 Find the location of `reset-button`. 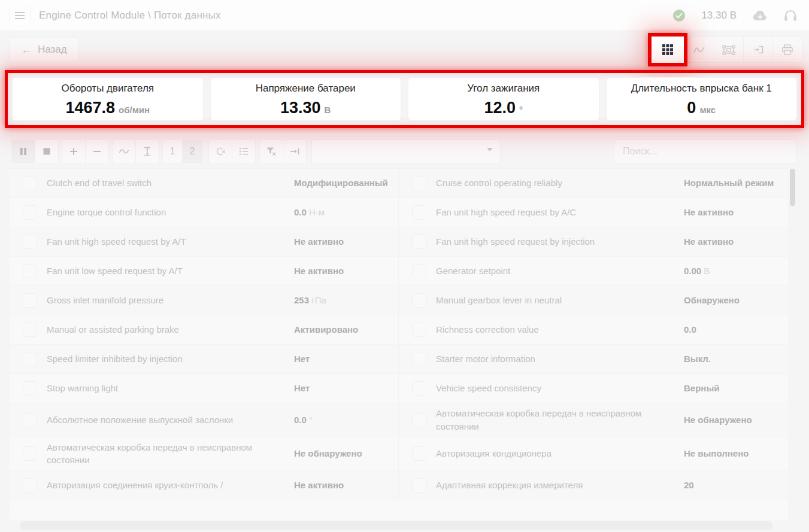

reset-button is located at coordinates (220, 151).